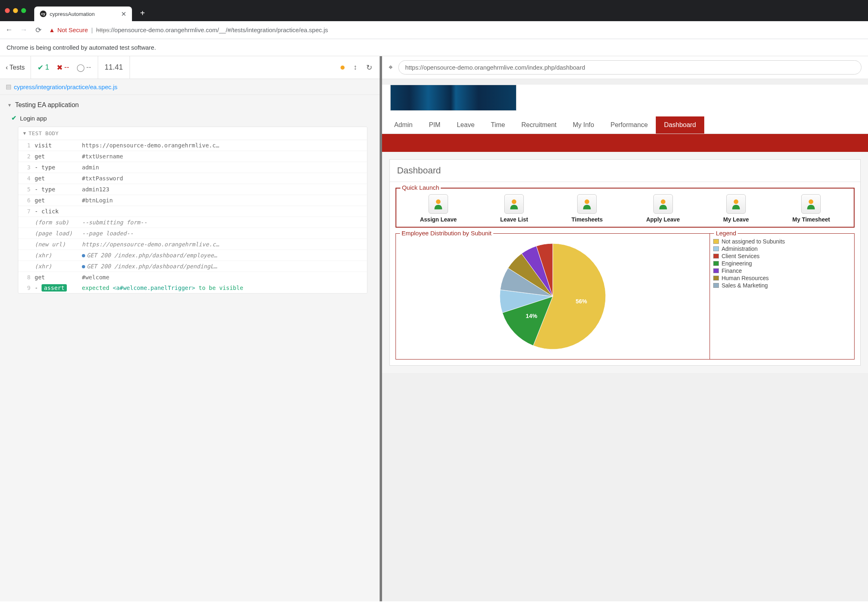  Describe the element at coordinates (7, 68) in the screenshot. I see `chevron-left-icon: ‹` at that location.